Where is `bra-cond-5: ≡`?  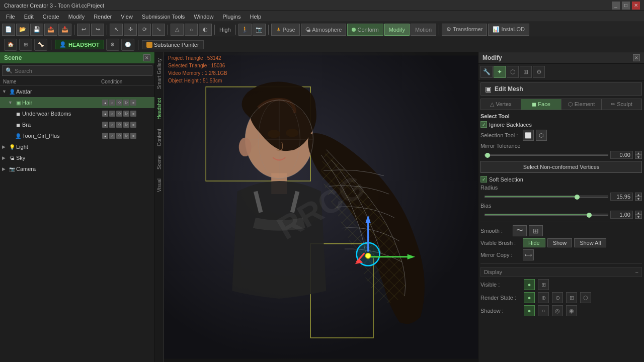
bra-cond-5: ≡ is located at coordinates (133, 125).